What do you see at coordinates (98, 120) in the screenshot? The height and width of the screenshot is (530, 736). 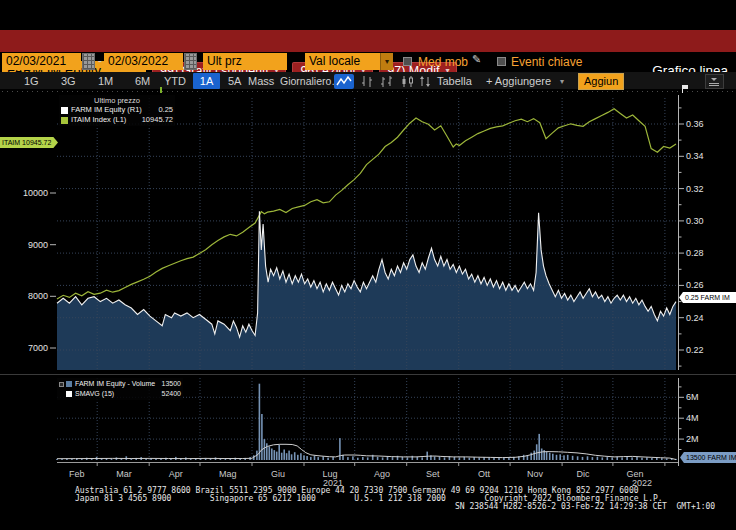 I see `series-name: ITAIM Index (L1)` at bounding box center [98, 120].